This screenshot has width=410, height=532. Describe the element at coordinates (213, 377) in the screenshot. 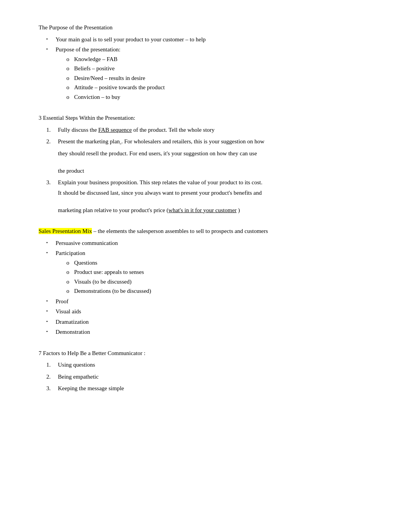

I see `list-item: 2. Being empathetic` at that location.